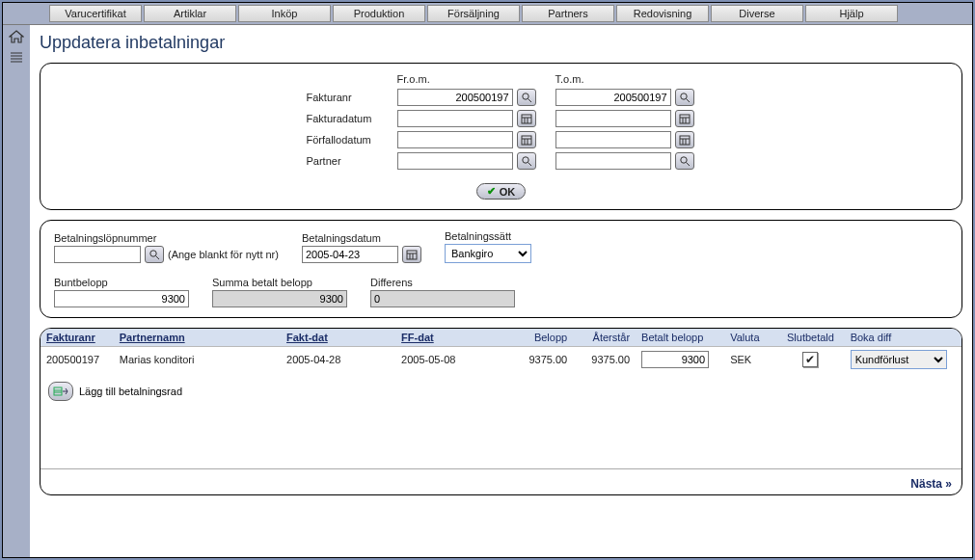 The width and height of the screenshot is (975, 560). I want to click on col-bokadiff: Boka diff, so click(903, 337).